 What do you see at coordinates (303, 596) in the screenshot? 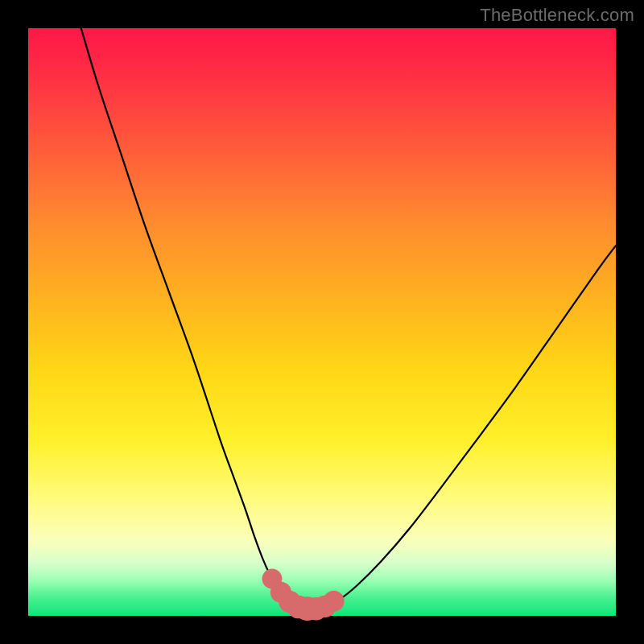
I see `highlight-markers` at bounding box center [303, 596].